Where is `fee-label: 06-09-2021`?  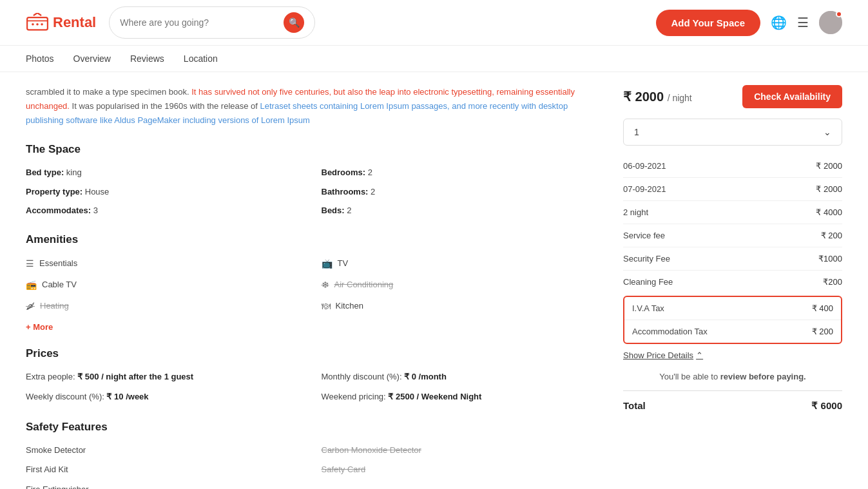 fee-label: 06-09-2021 is located at coordinates (644, 166).